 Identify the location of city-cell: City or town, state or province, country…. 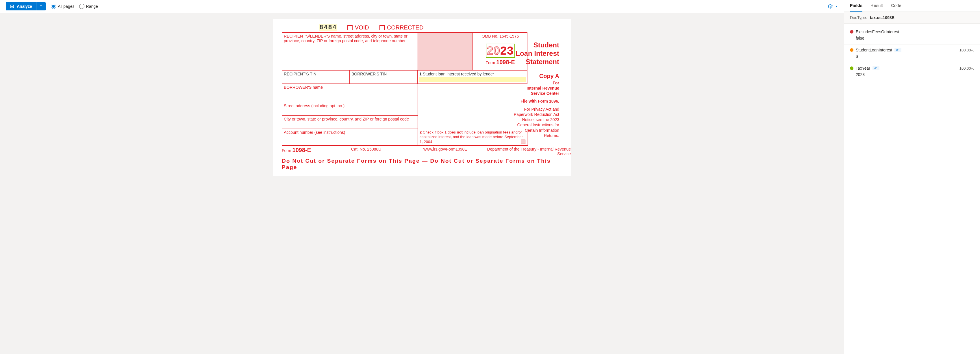
(350, 122).